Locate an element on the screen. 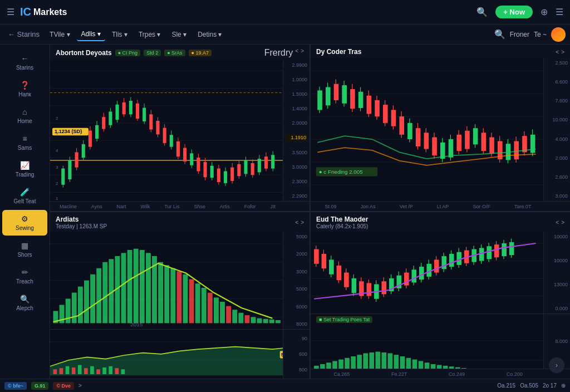  hamburger-icon: ☰ is located at coordinates (11, 12).